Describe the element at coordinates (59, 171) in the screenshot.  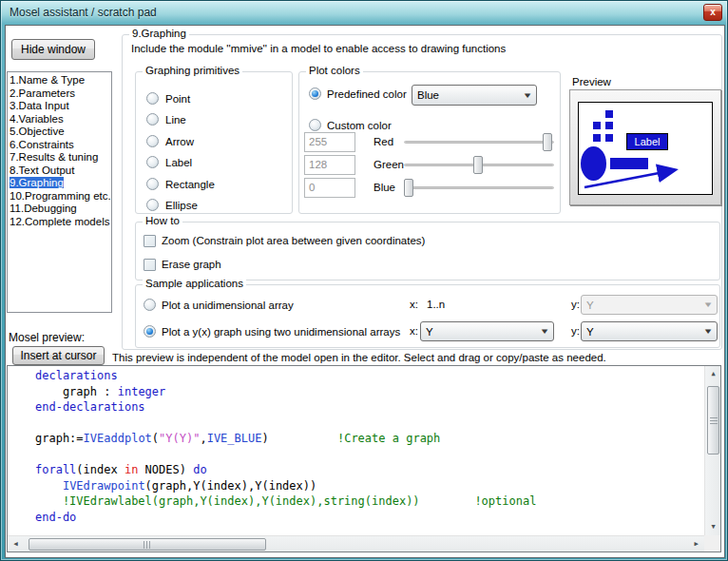
I see `sidebar-item-8: 8.Text Output` at that location.